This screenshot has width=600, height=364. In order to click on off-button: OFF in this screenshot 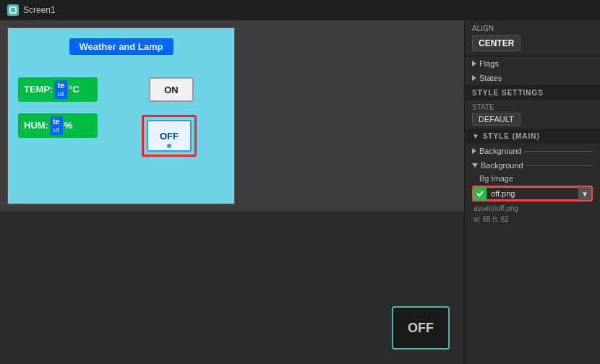, I will do `click(169, 136)`.